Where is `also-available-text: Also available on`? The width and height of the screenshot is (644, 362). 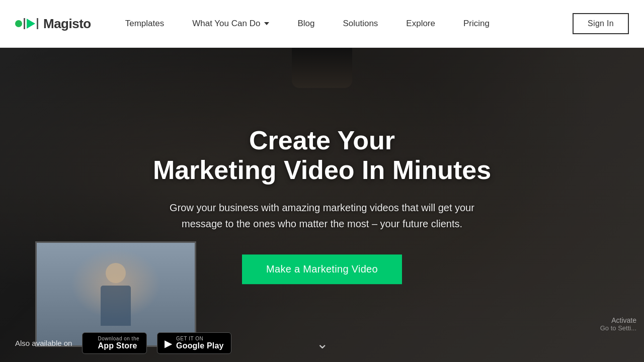
also-available-text: Also available on is located at coordinates (43, 343).